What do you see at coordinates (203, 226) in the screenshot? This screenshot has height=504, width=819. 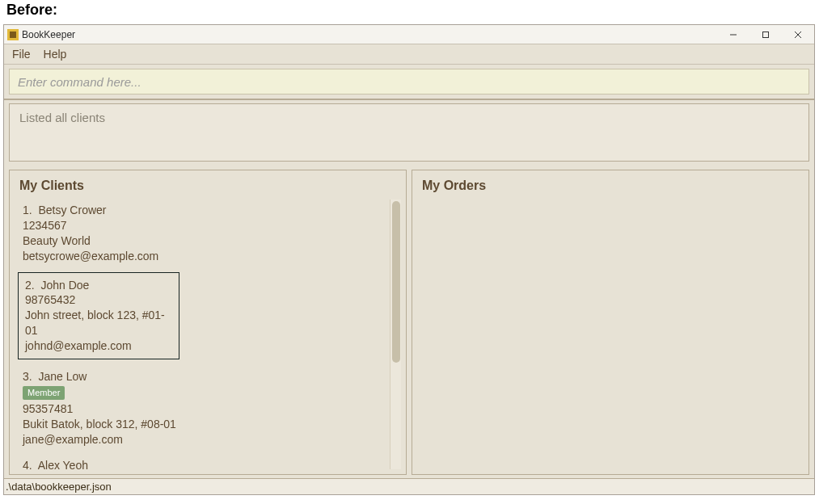 I see `client-phone: 1234567` at bounding box center [203, 226].